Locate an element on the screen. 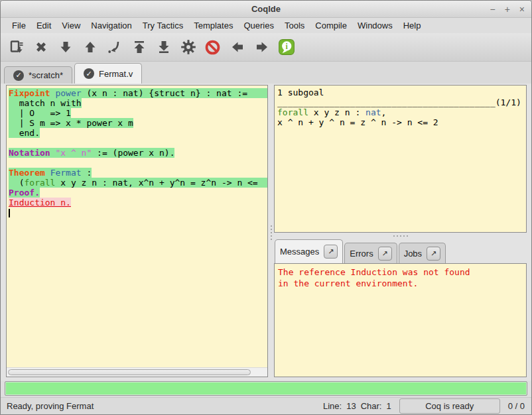 This screenshot has width=532, height=415. minimize-button: − is located at coordinates (492, 9).